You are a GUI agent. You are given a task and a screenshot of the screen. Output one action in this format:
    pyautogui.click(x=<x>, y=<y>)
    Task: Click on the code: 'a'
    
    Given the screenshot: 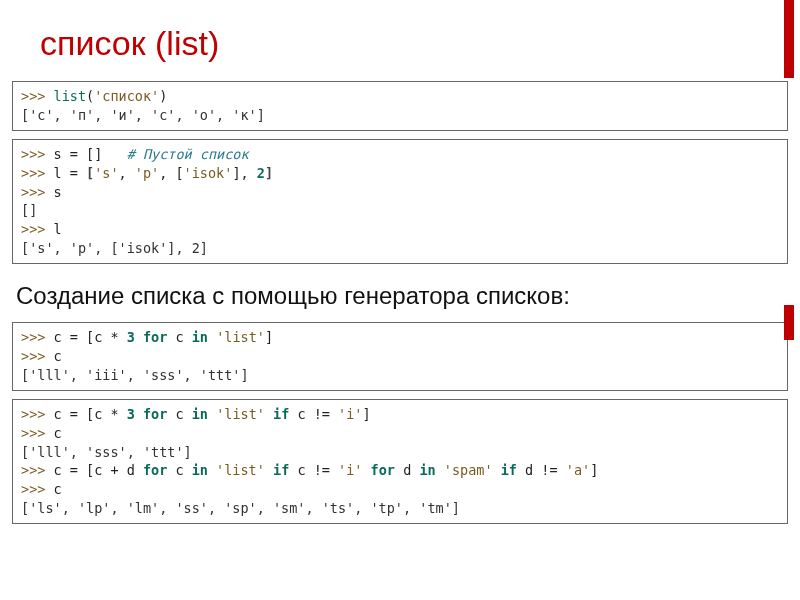 What is the action you would take?
    pyautogui.click(x=578, y=470)
    